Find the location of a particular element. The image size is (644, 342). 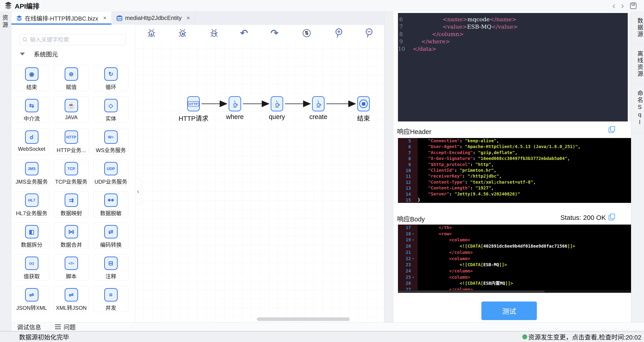

palette-item-icon: JMS is located at coordinates (32, 168).